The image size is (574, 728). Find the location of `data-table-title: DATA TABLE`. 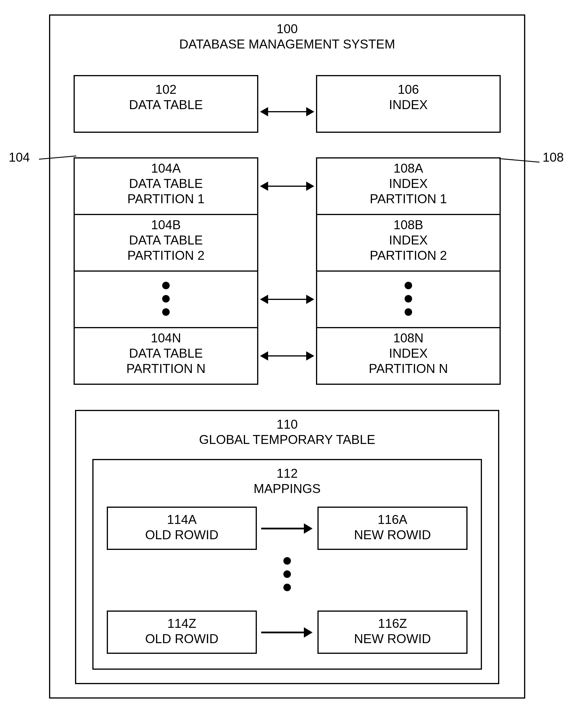

data-table-title: DATA TABLE is located at coordinates (166, 105).